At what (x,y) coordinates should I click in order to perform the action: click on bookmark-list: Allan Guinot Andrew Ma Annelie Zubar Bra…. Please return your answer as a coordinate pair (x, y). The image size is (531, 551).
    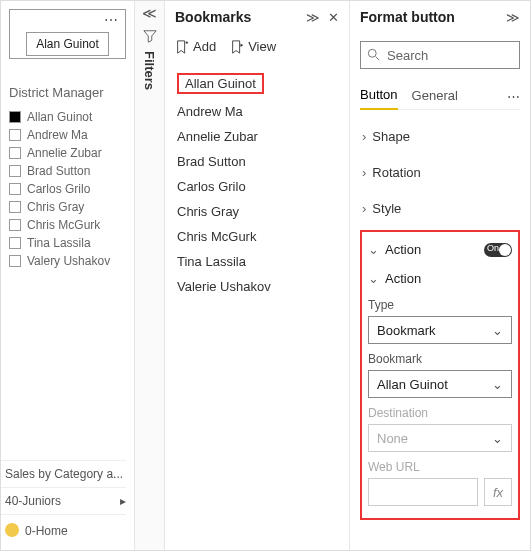
    Looking at the image, I should click on (257, 184).